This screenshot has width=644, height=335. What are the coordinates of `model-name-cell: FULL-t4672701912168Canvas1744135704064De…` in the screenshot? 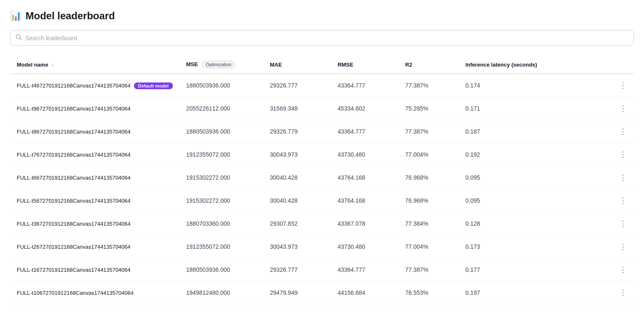 It's located at (95, 85).